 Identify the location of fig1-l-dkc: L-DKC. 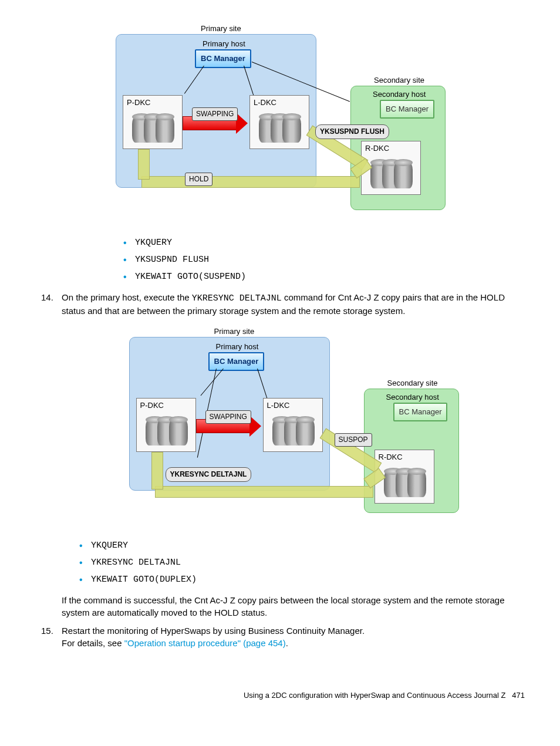
(279, 122).